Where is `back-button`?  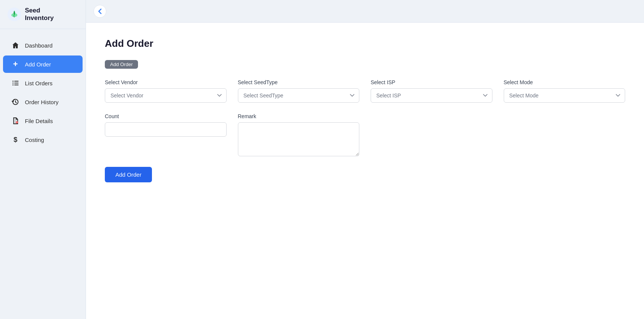 back-button is located at coordinates (100, 11).